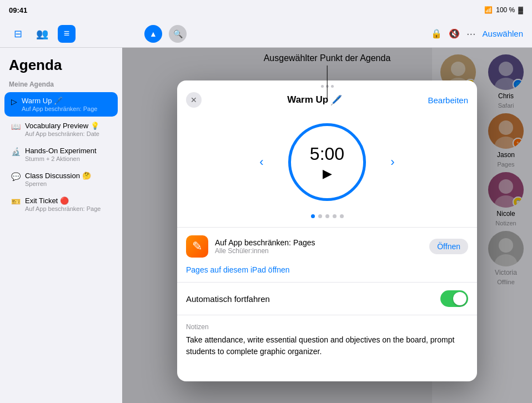 The height and width of the screenshot is (403, 532). What do you see at coordinates (42, 34) in the screenshot?
I see `people-view-button: 👥` at bounding box center [42, 34].